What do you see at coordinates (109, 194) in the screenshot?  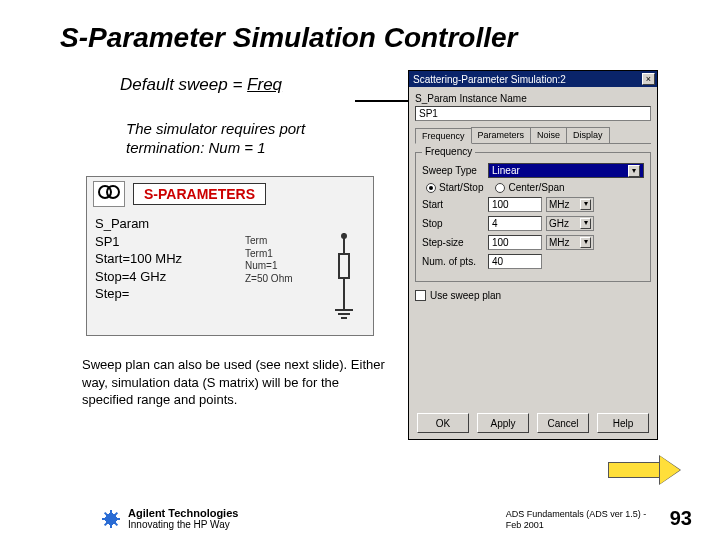 I see `sparam-component-icon` at bounding box center [109, 194].